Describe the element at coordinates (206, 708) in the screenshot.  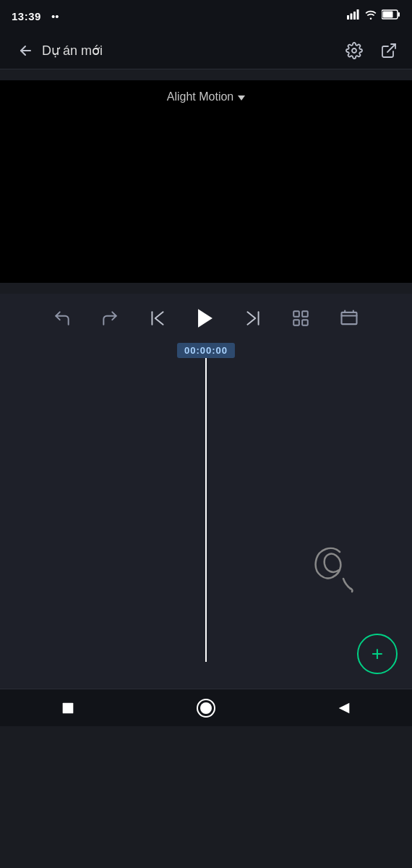
I see `home-button` at that location.